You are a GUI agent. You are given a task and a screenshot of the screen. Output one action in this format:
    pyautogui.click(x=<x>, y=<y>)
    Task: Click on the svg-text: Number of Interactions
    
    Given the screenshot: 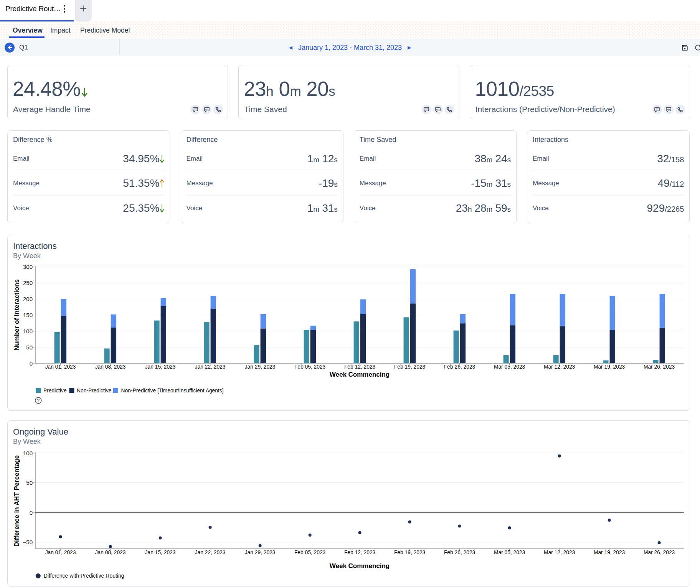 What is the action you would take?
    pyautogui.click(x=17, y=315)
    